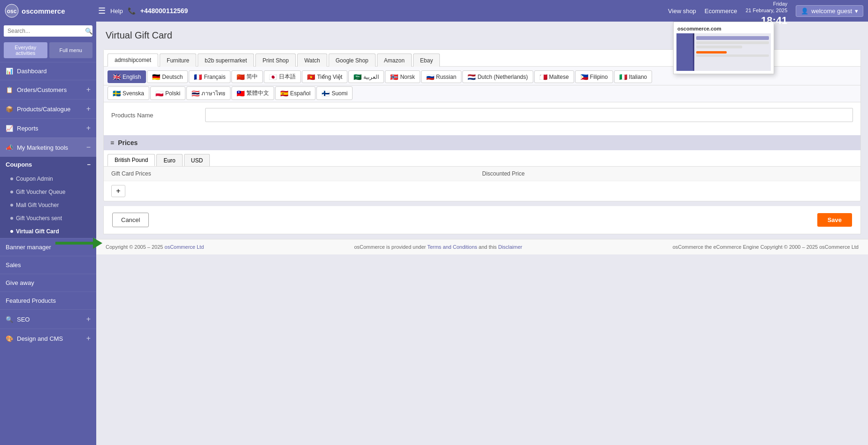  Describe the element at coordinates (48, 283) in the screenshot. I see `sidebar-item-give-away: Give away` at that location.